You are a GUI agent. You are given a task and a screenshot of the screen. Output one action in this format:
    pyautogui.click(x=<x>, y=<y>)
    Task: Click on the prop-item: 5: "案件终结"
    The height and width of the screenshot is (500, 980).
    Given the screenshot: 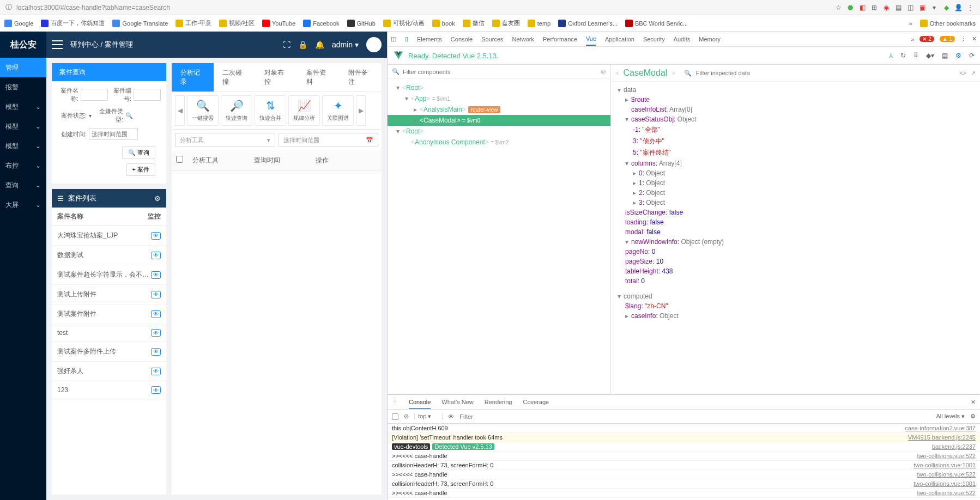 What is the action you would take?
    pyautogui.click(x=796, y=153)
    